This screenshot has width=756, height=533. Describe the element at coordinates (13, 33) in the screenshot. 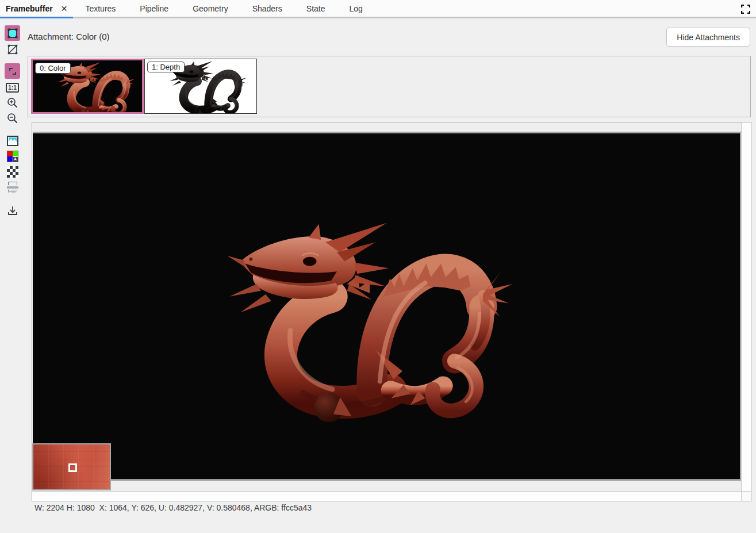

I see `background-color-button` at that location.